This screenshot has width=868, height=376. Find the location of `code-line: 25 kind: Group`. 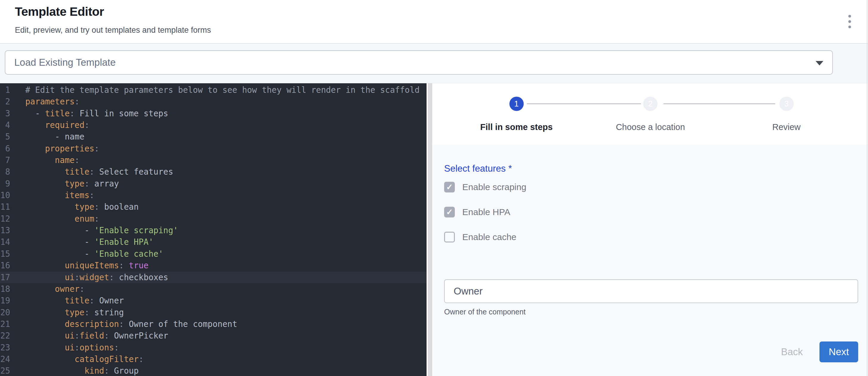

code-line: 25 kind: Group is located at coordinates (213, 370).